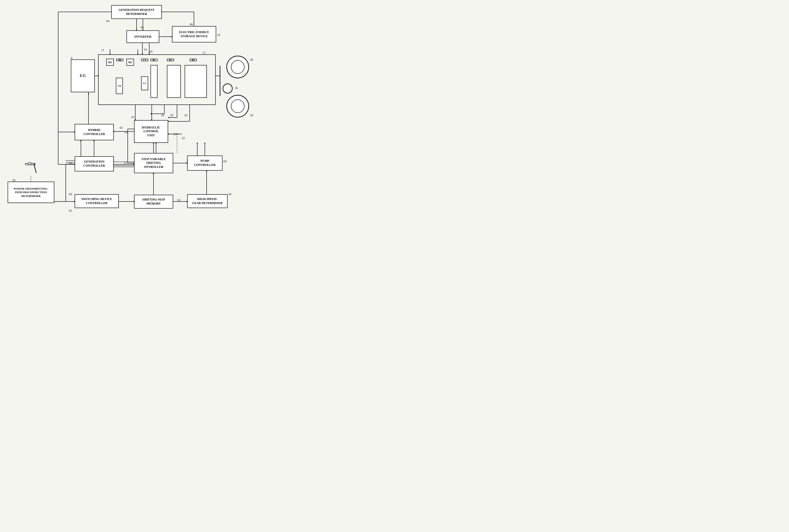 This screenshot has height=532, width=789. What do you see at coordinates (71, 194) in the screenshot?
I see `label-60: 60` at bounding box center [71, 194].